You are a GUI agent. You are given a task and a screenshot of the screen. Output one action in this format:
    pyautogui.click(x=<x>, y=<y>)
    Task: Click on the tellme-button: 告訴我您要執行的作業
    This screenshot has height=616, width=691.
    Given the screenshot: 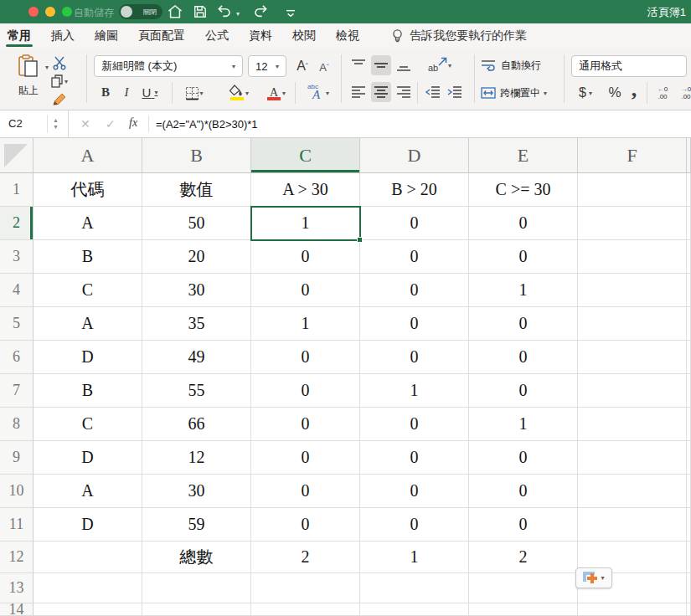 What is the action you would take?
    pyautogui.click(x=459, y=36)
    